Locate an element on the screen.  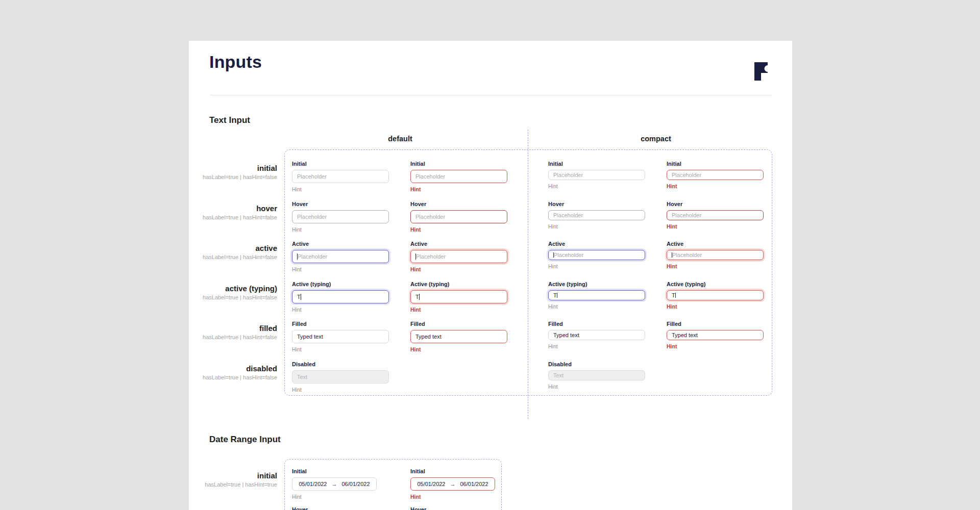
end-date: 06/01/2022 is located at coordinates (356, 484).